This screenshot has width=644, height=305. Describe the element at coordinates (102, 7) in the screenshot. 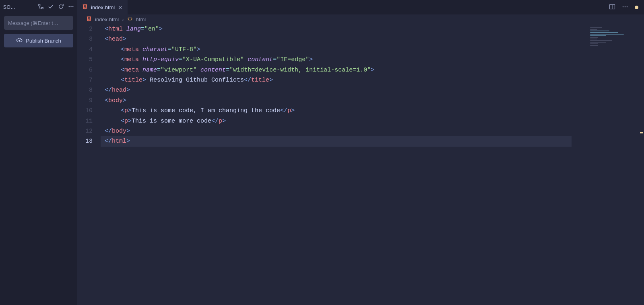

I see `tab-index-html: index.html ✕` at that location.